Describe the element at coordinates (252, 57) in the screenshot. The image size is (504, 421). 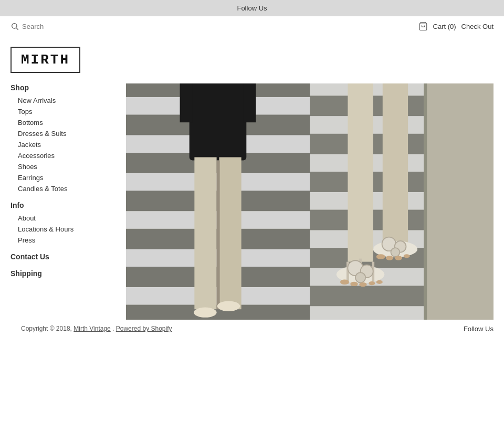
I see `logo-area: MIRTH` at that location.